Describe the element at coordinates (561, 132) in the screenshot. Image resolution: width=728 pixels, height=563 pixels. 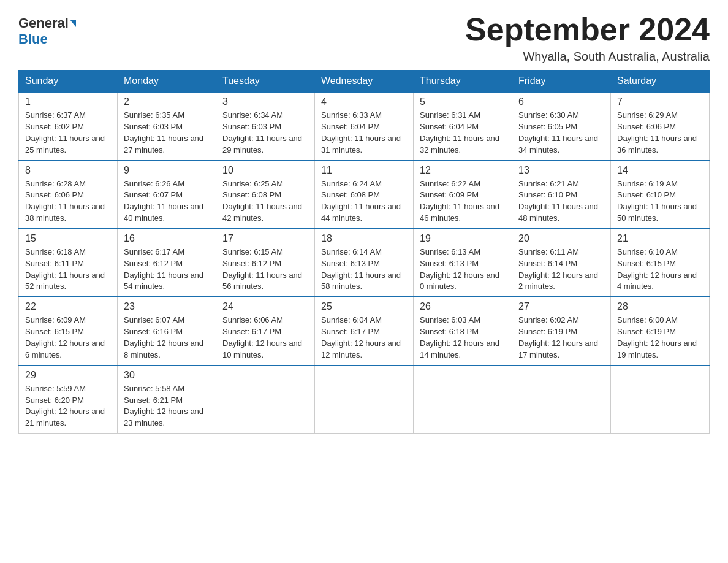
I see `day-info: Sunrise: 6:30 AMSunset: 6:05 PMDaylight:…` at that location.